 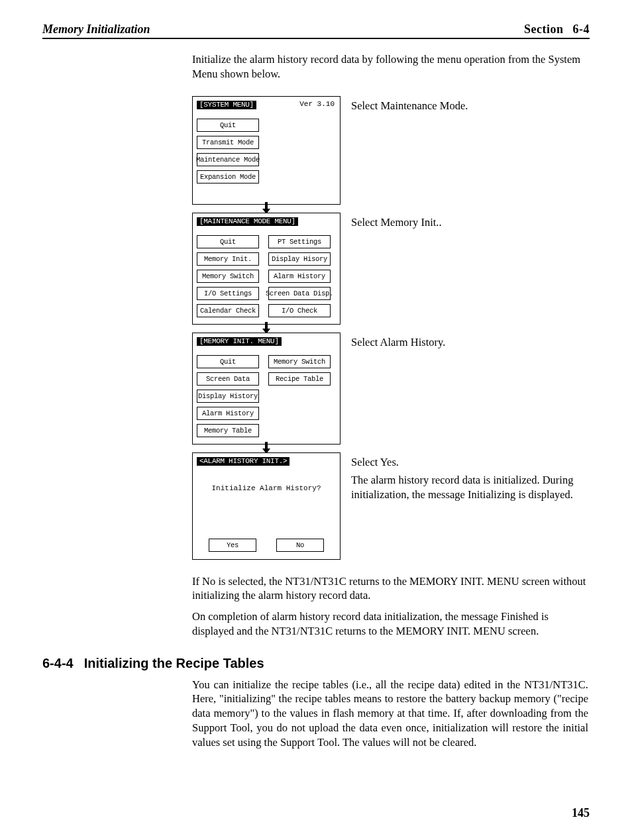 What do you see at coordinates (266, 545) in the screenshot?
I see `confirm-buttons: Yes No` at bounding box center [266, 545].